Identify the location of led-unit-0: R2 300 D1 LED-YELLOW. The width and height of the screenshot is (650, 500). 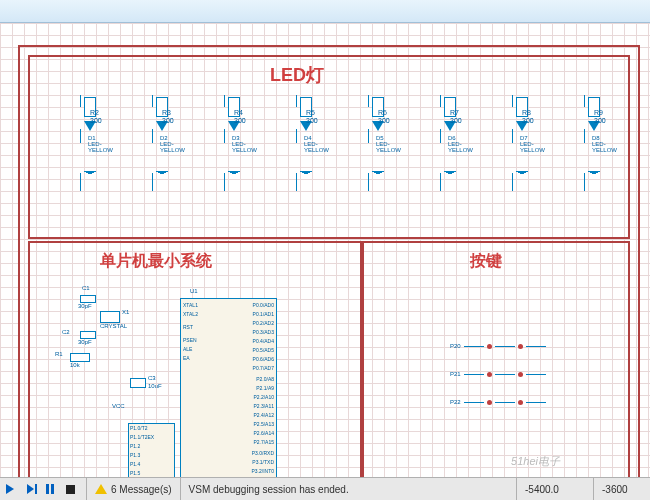
(90, 134).